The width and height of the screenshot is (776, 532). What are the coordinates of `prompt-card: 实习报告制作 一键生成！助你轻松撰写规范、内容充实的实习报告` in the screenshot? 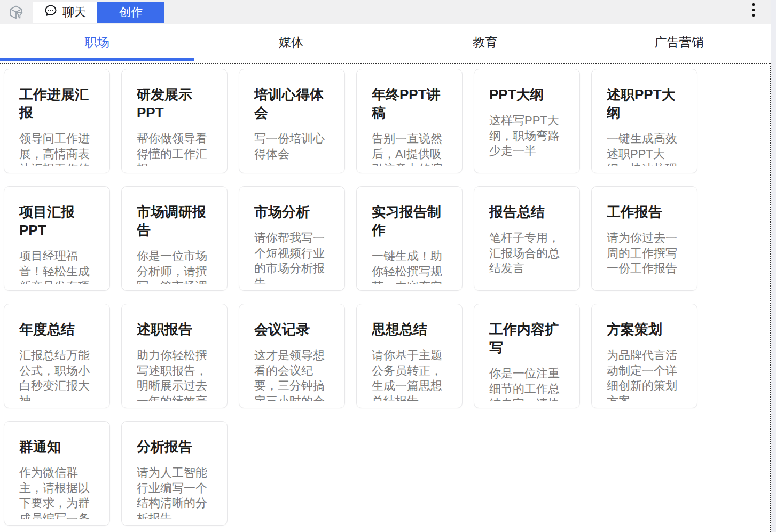 It's located at (409, 239).